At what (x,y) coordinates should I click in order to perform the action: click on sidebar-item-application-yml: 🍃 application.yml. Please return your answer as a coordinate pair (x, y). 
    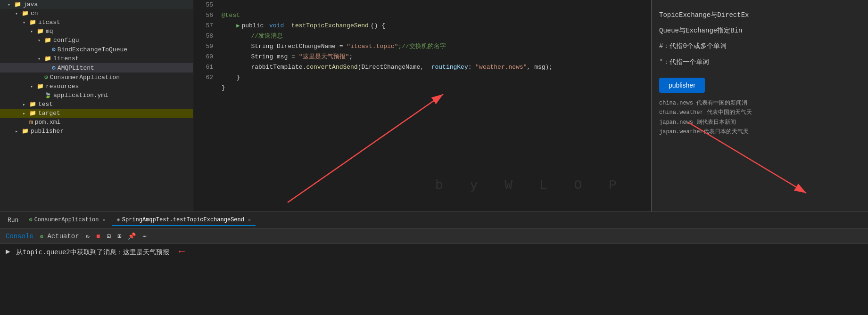
    Looking at the image, I should click on (96, 95).